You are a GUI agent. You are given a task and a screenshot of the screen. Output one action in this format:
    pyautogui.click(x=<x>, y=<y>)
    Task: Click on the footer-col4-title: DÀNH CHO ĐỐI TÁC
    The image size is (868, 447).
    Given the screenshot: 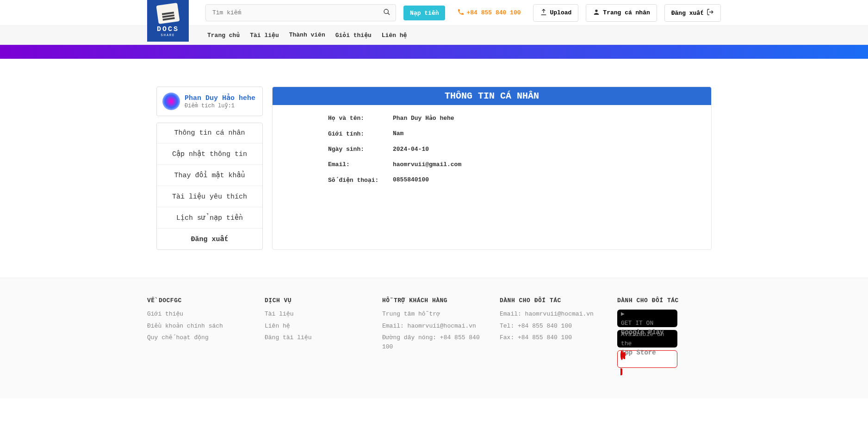 What is the action you would take?
    pyautogui.click(x=552, y=300)
    